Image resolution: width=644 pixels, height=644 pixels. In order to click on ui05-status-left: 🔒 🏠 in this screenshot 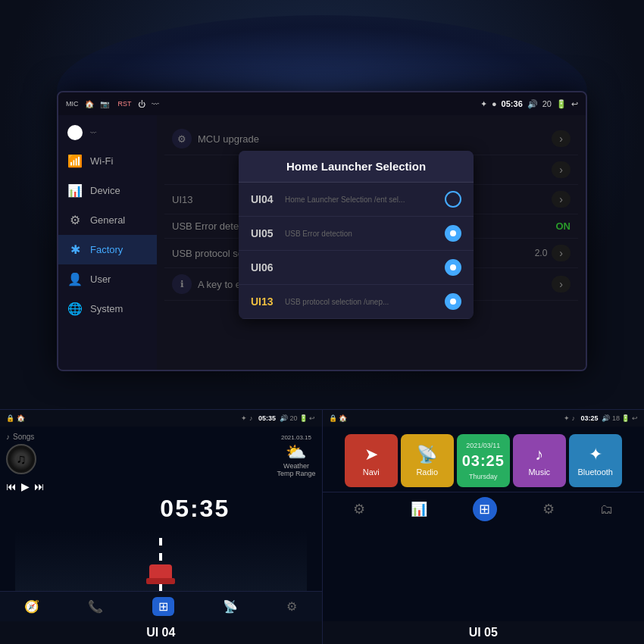, I will do `click(338, 418)`.